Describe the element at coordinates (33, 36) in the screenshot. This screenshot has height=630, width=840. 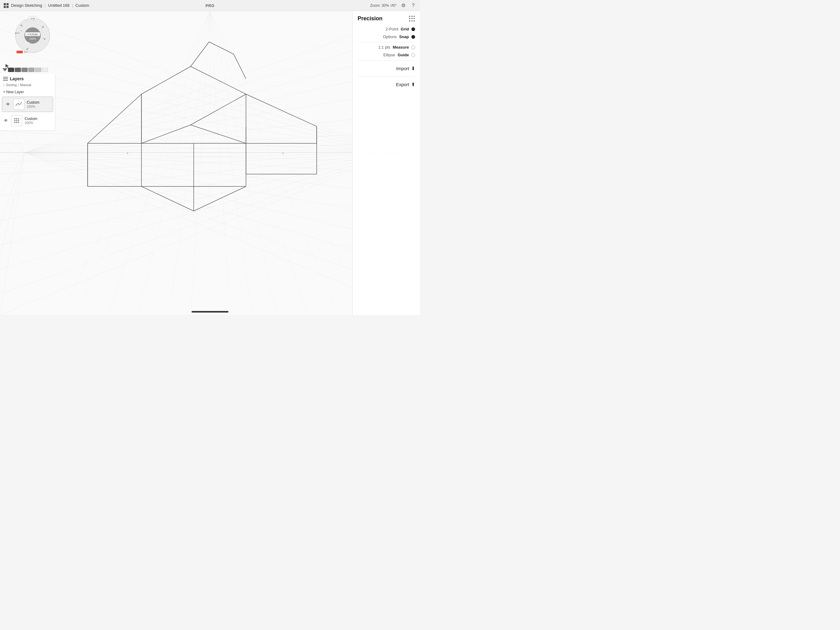
I see `radial-wheel: 3.23 ≡ 3.23 pts 100% 14% ↗ ↘ ↖ ⟵ ↙ ~ 8'1…` at that location.